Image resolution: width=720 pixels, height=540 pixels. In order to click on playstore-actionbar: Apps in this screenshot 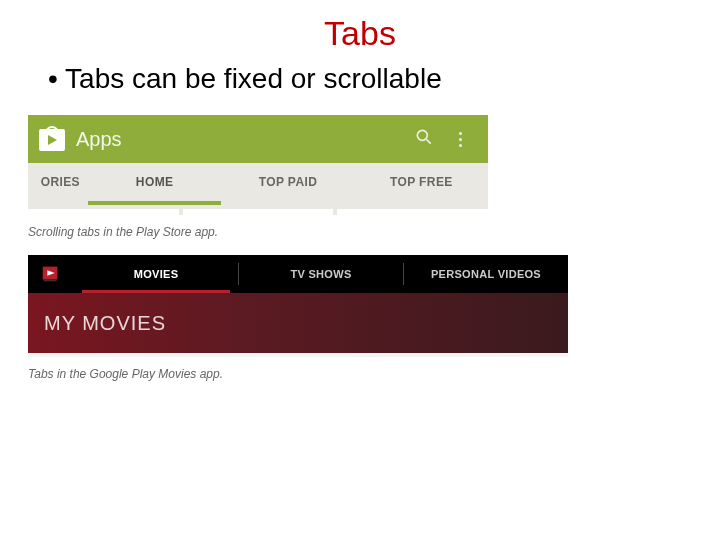, I will do `click(258, 139)`.